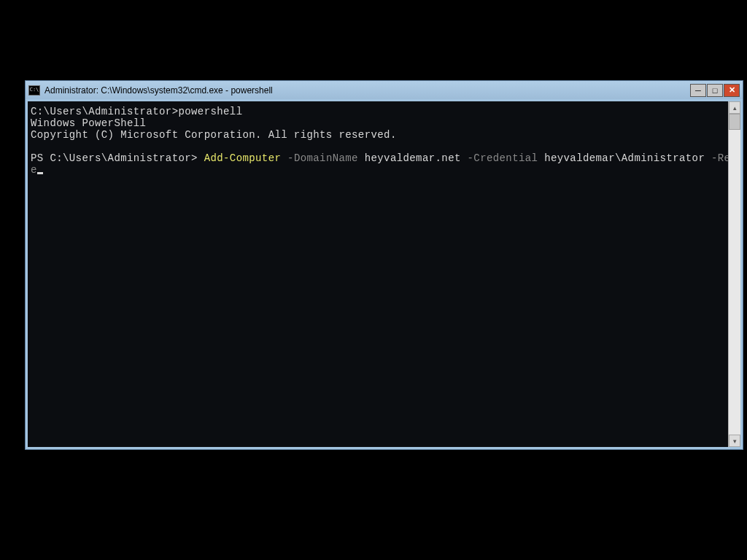  Describe the element at coordinates (735, 282) in the screenshot. I see `scroll-track` at that location.